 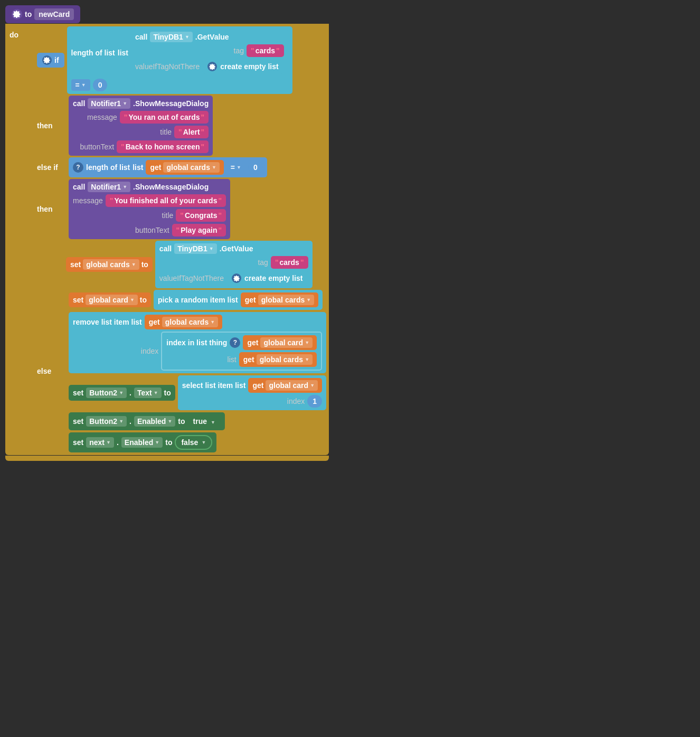 I want to click on question-icon-1: ?, so click(x=78, y=167).